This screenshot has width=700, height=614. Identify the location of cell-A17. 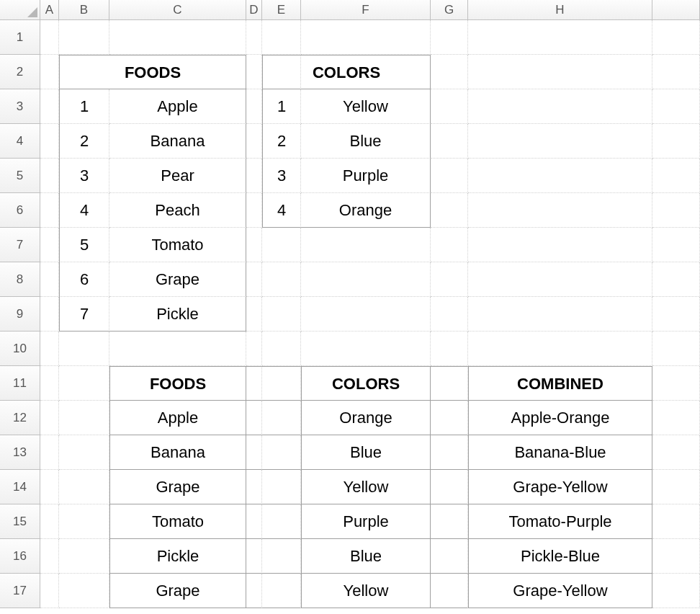
(50, 591).